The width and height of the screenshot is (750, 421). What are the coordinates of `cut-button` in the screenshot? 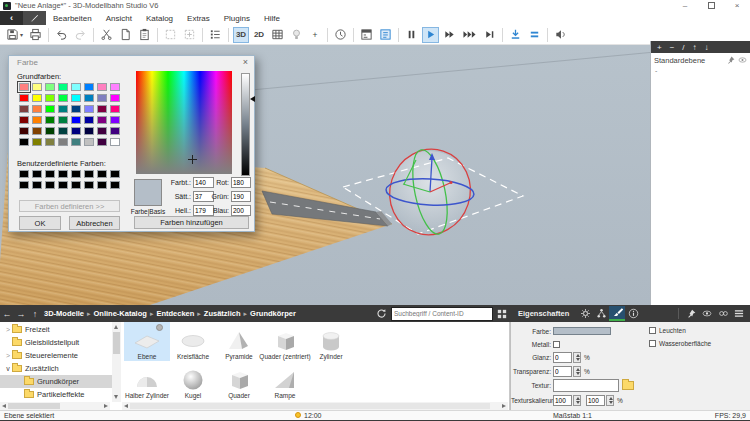 It's located at (106, 35).